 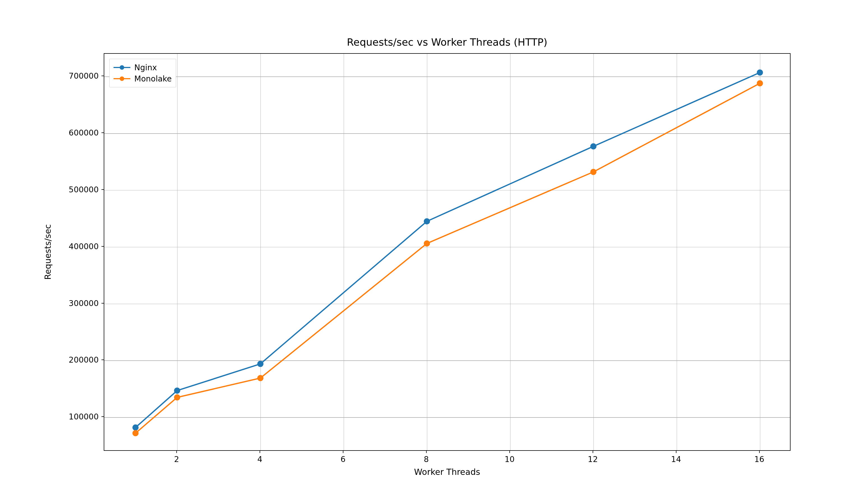 I want to click on y-tick-label: 100000, so click(x=84, y=417).